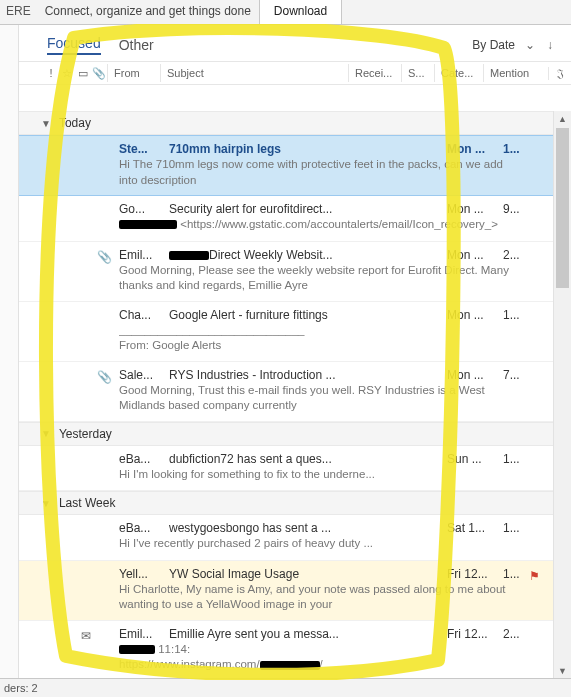 This screenshot has width=571, height=697. What do you see at coordinates (18, 12) in the screenshot?
I see `app-label: ERE` at bounding box center [18, 12].